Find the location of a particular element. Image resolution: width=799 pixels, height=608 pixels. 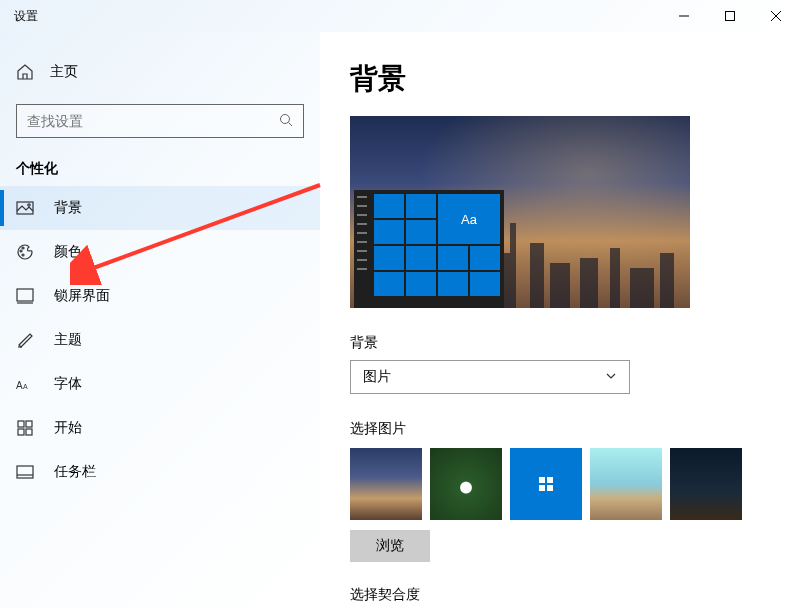

start-icon is located at coordinates (25, 428).